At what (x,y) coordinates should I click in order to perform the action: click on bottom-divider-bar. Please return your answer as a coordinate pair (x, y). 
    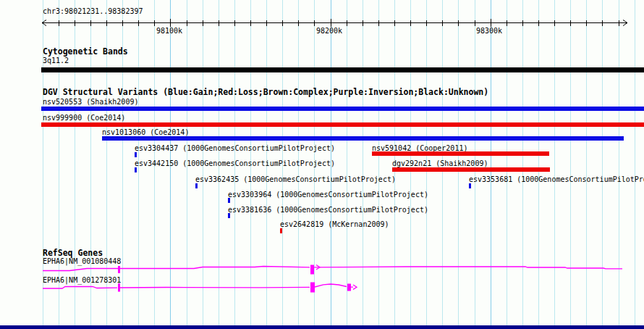
    Looking at the image, I should click on (322, 328).